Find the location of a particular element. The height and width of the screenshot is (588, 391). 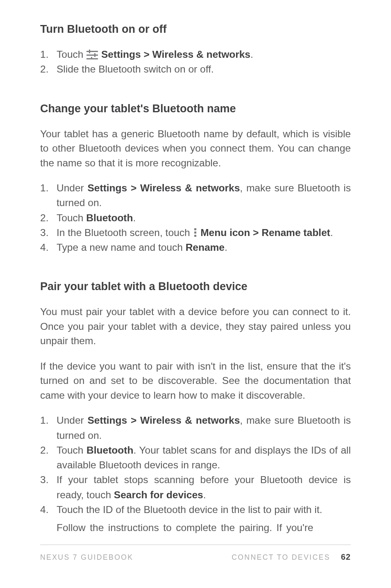

list-item: Touch Bluetooth. is located at coordinates (196, 218).